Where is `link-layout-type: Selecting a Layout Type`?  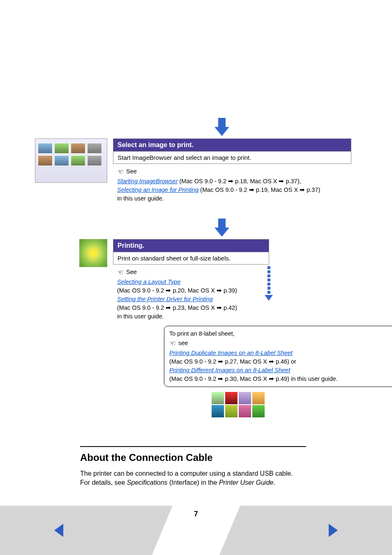
link-layout-type: Selecting a Layout Type is located at coordinates (149, 282).